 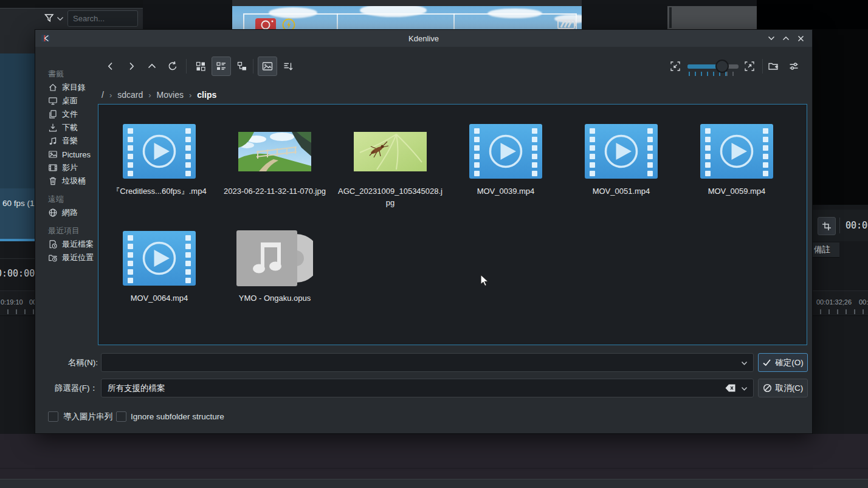 What do you see at coordinates (53, 154) in the screenshot?
I see `pictures-icon` at bounding box center [53, 154].